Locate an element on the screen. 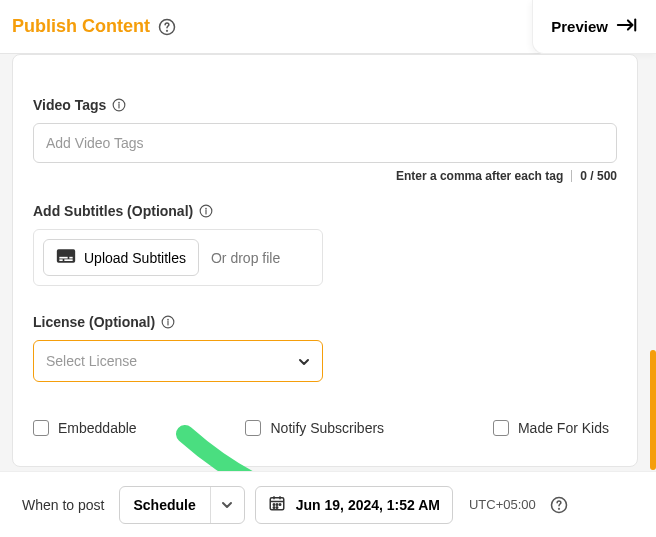 This screenshot has width=656, height=537. schedule-value: Schedule is located at coordinates (165, 505).